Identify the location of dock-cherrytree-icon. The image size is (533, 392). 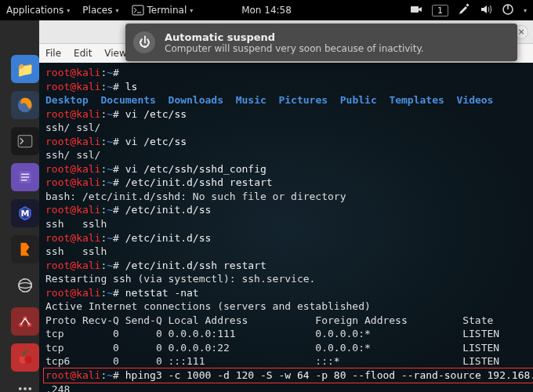
(25, 358).